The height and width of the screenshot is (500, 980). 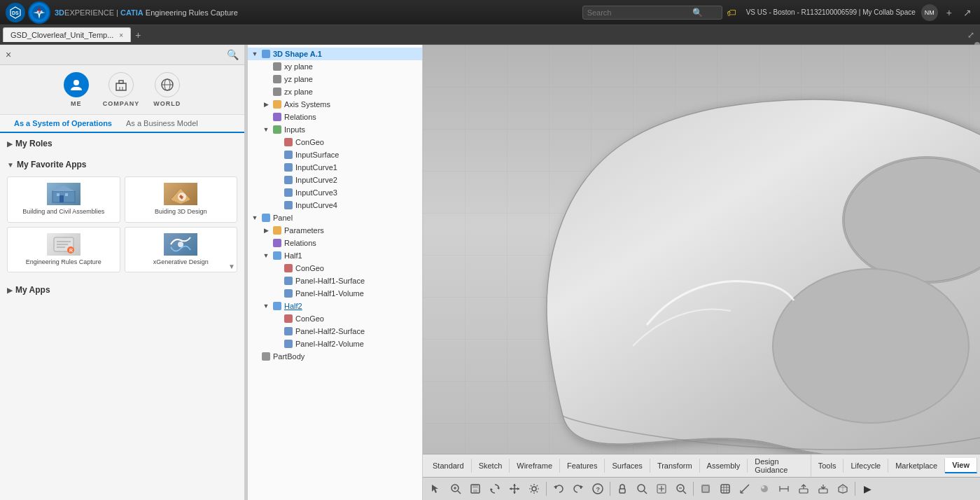 I want to click on toolbar-tab-transform: Transform, so click(x=675, y=466).